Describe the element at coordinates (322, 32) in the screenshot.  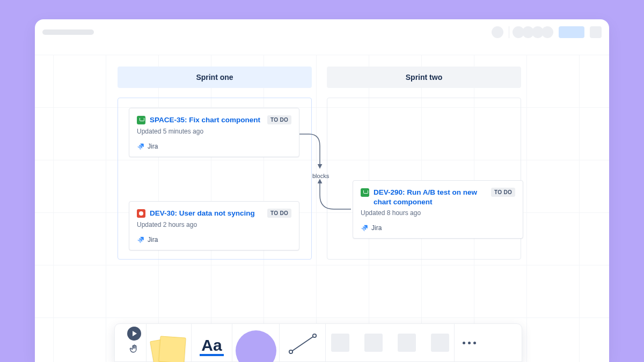
I see `topbar` at that location.